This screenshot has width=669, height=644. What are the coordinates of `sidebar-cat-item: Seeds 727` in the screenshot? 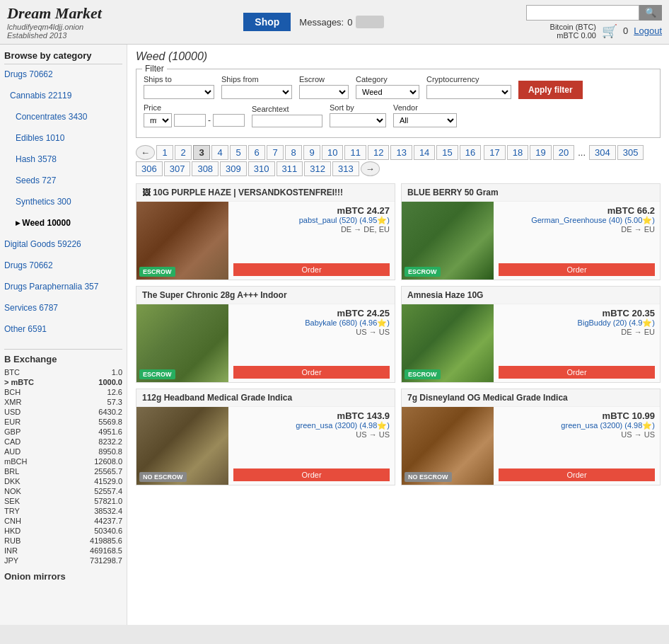 It's located at (64, 180).